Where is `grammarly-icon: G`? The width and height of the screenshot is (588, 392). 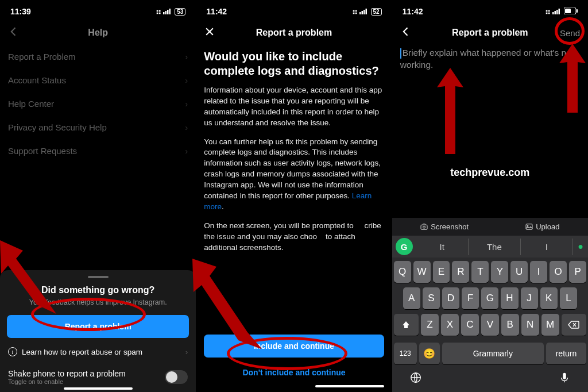
grammarly-icon: G is located at coordinates (404, 247).